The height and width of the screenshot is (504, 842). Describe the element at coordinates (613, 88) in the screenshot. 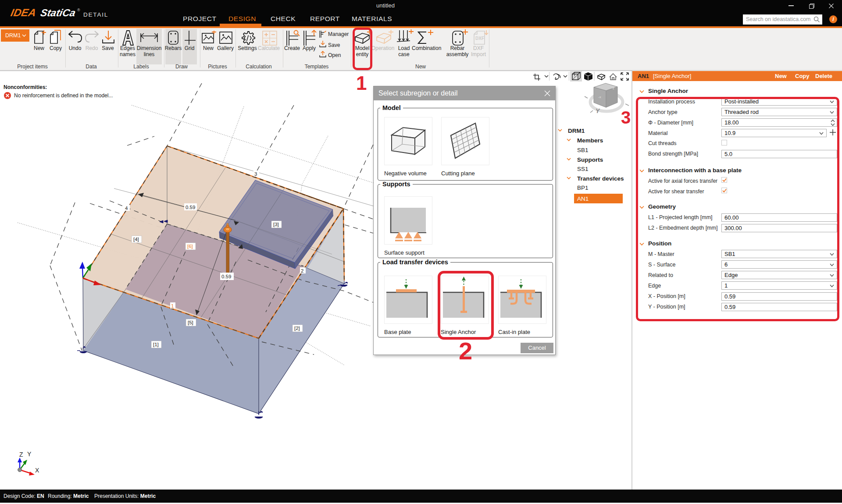

I see `svg-text: -z` at that location.